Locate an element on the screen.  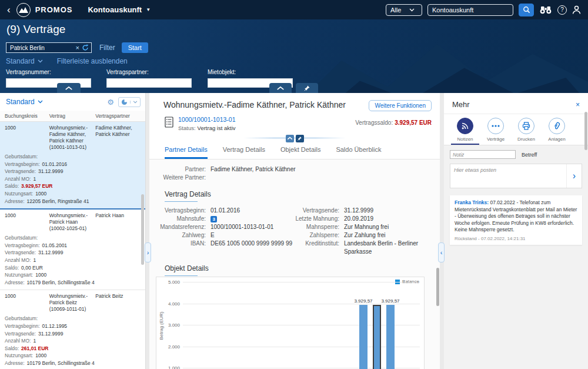
hide-filterbar-link: Filterleiste ausblenden is located at coordinates (92, 61).